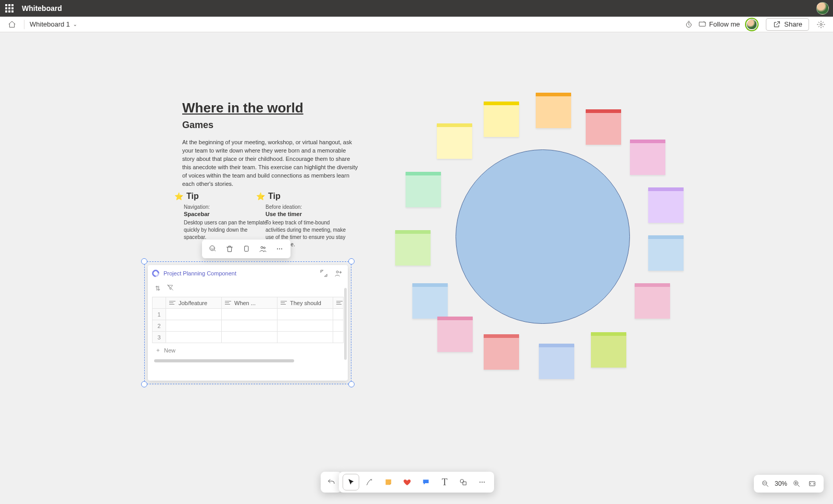 Image resolution: width=833 pixels, height=504 pixels. I want to click on follow-me-button: Follow me, so click(725, 24).